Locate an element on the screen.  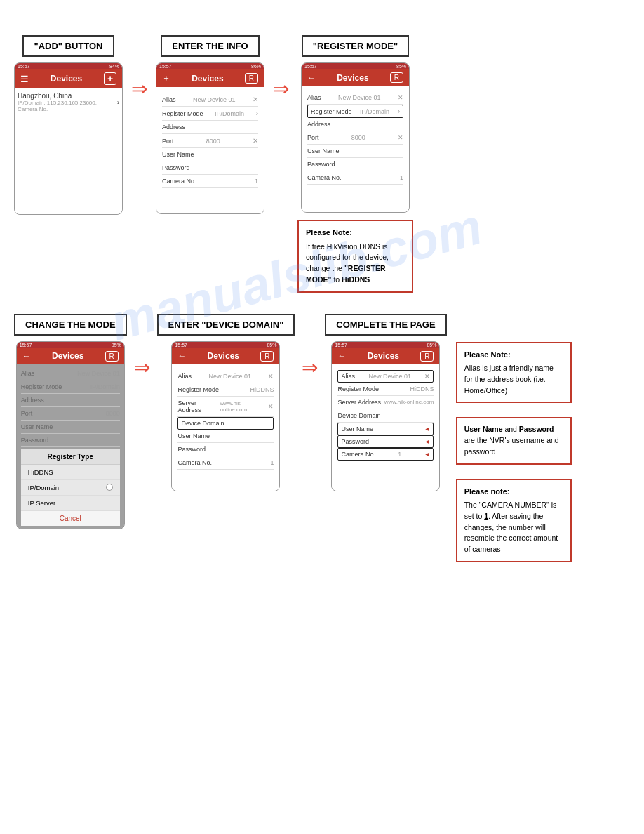
value-camerano-2: 1 is located at coordinates (257, 181).